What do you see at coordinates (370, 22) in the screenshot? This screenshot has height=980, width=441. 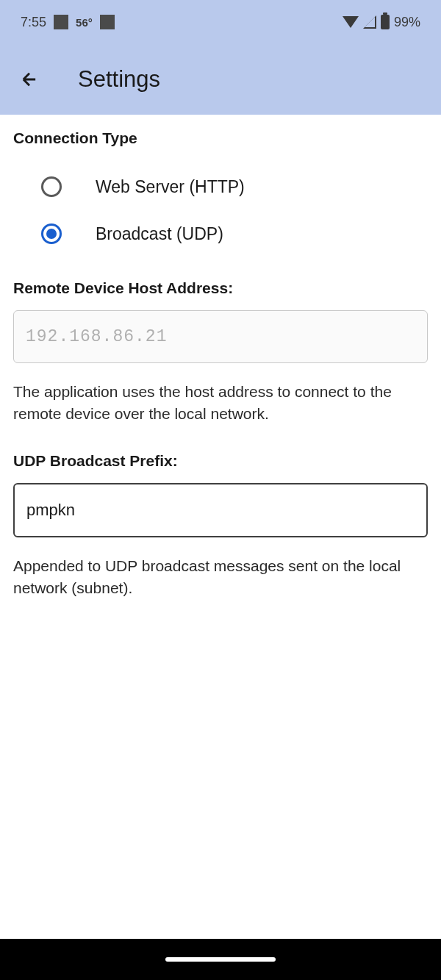 I see `signal-icon` at bounding box center [370, 22].